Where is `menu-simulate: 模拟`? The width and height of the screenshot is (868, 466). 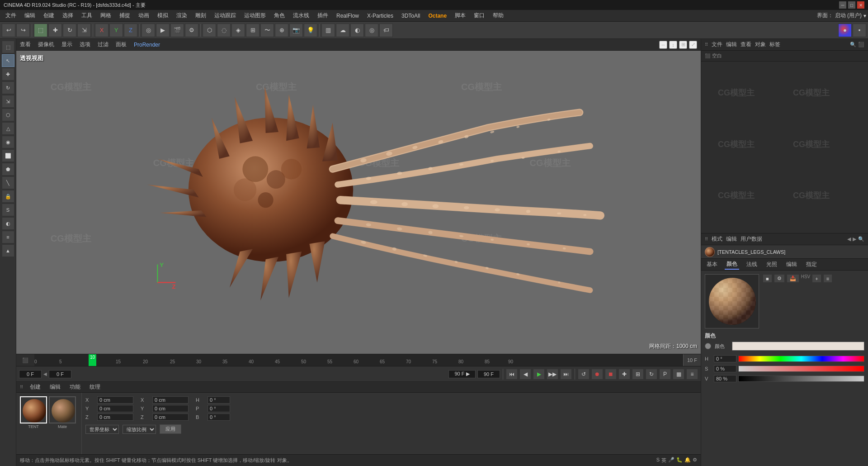
menu-simulate: 模拟 is located at coordinates (163, 15).